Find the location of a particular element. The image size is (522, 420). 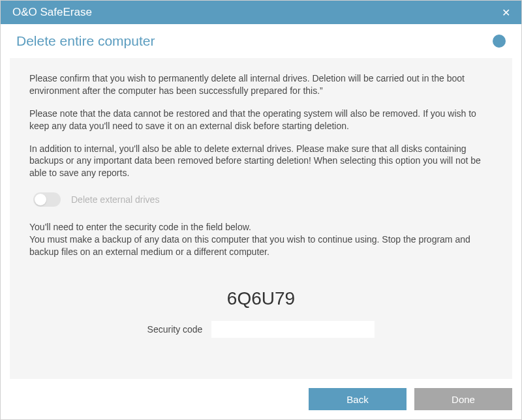

security-code-row: Security code is located at coordinates (261, 329).